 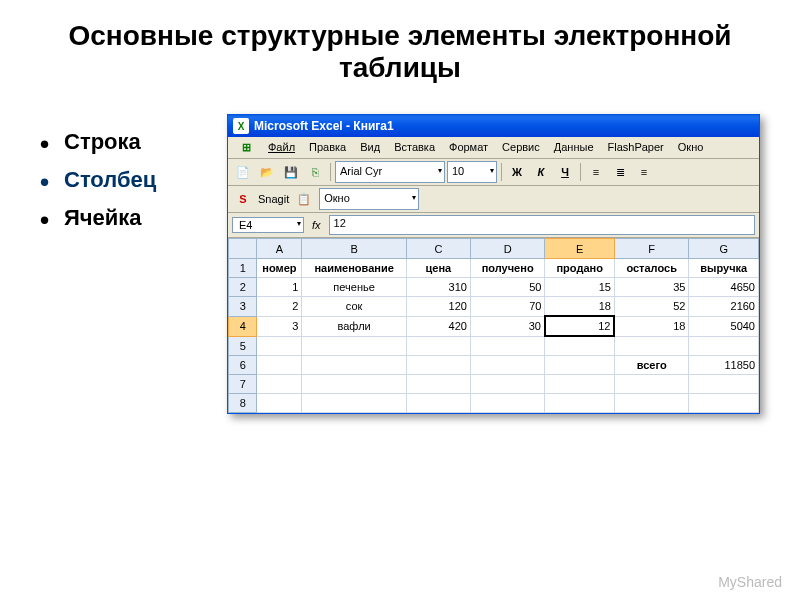 What do you see at coordinates (243, 268) in the screenshot?
I see `row-header-1: 1` at bounding box center [243, 268].